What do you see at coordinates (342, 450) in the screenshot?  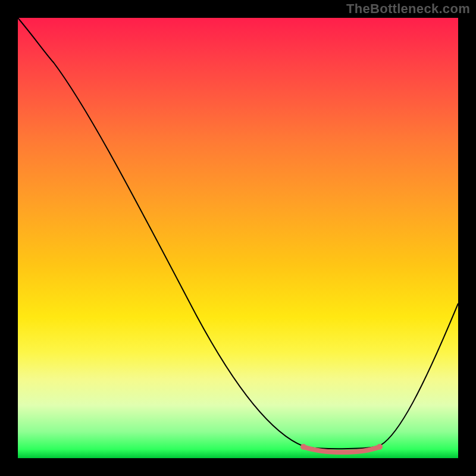 I see `optimal-band` at bounding box center [342, 450].